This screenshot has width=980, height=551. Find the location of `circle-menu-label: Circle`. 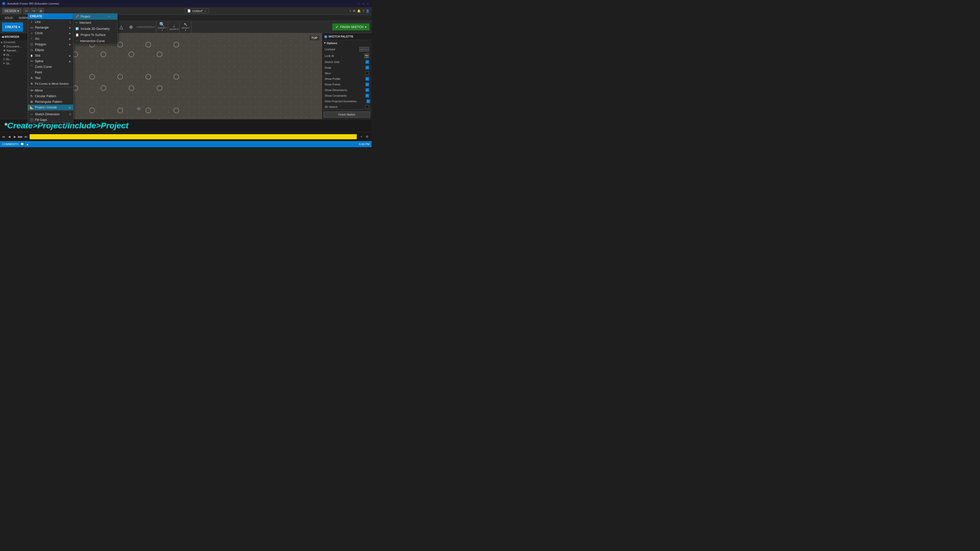

circle-menu-label: Circle is located at coordinates (39, 33).